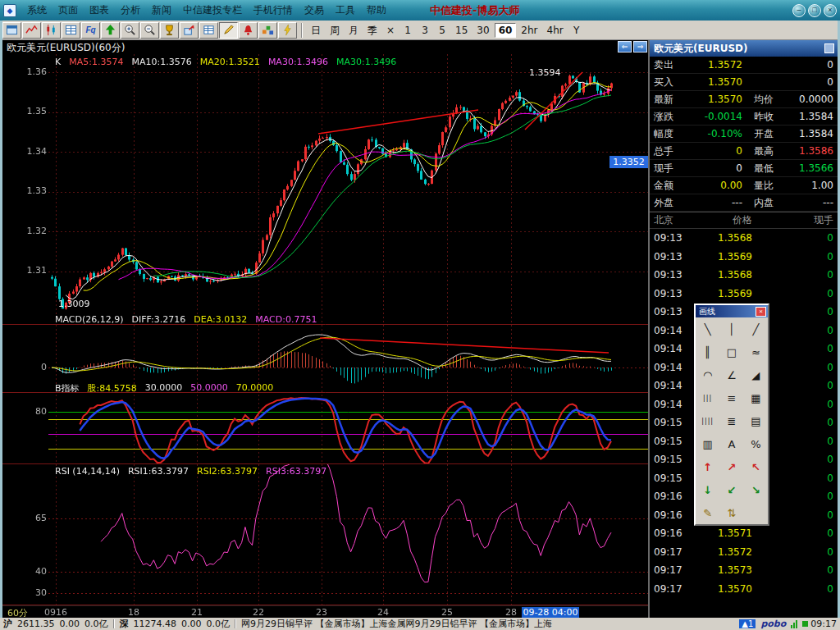 The image size is (840, 630). What do you see at coordinates (71, 30) in the screenshot?
I see `grid-button` at bounding box center [71, 30].